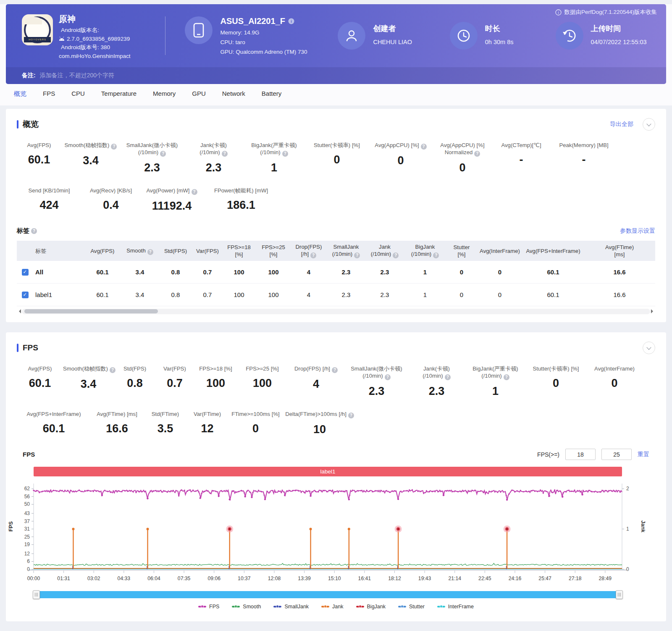  What do you see at coordinates (102, 272) in the screenshot?
I see `cell-value: 60.1` at bounding box center [102, 272].